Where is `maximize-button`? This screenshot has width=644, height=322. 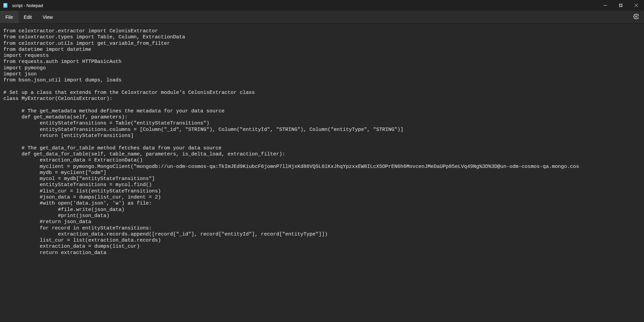
maximize-button is located at coordinates (621, 5).